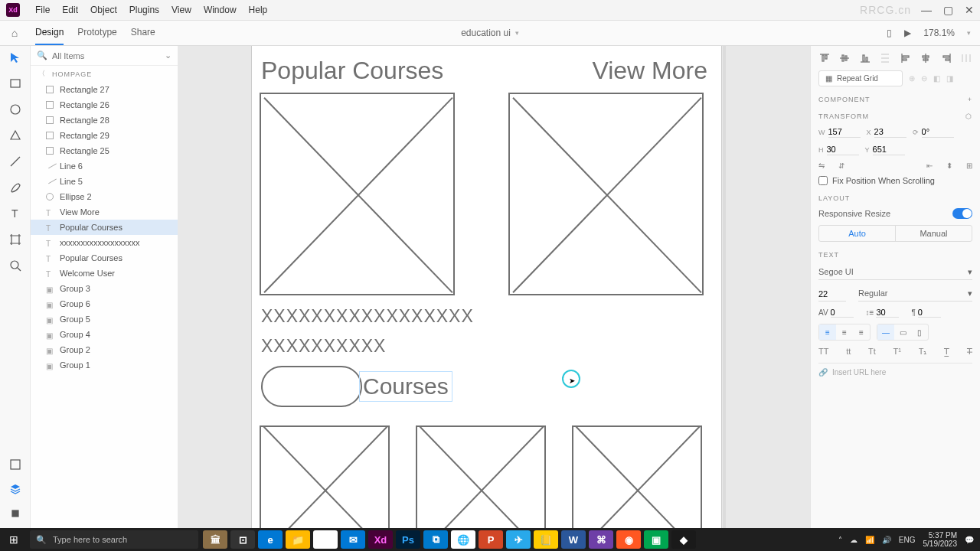  I want to click on flip-v-icon: ⇵, so click(841, 165).